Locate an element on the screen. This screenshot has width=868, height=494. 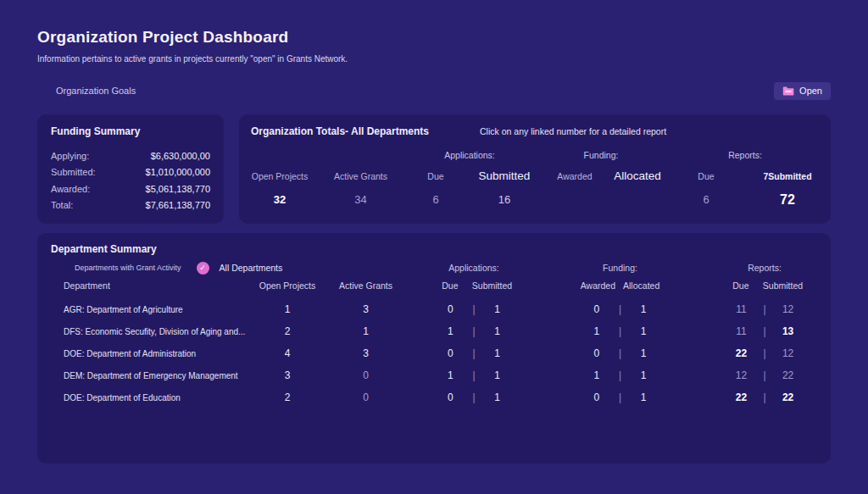
open-projects-value: 1 is located at coordinates (287, 309).